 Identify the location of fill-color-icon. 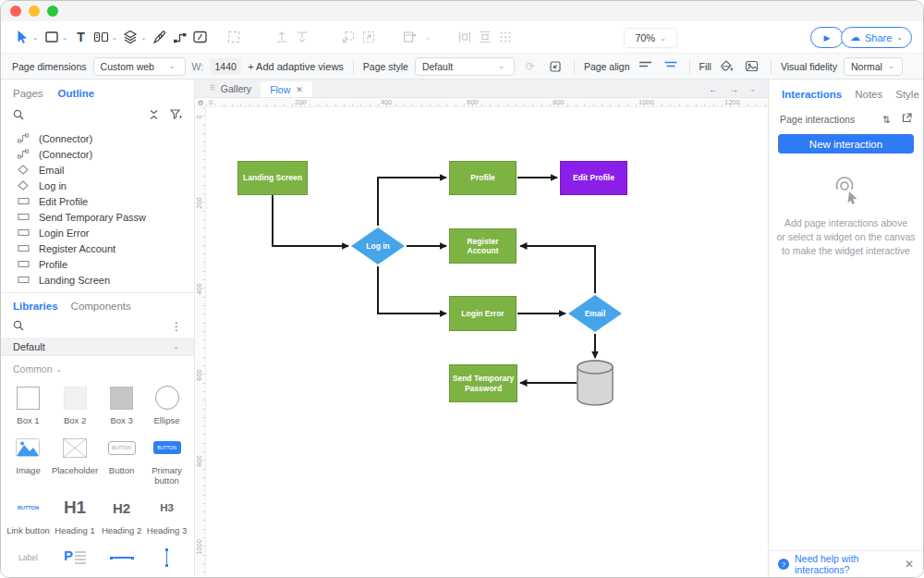
(727, 67).